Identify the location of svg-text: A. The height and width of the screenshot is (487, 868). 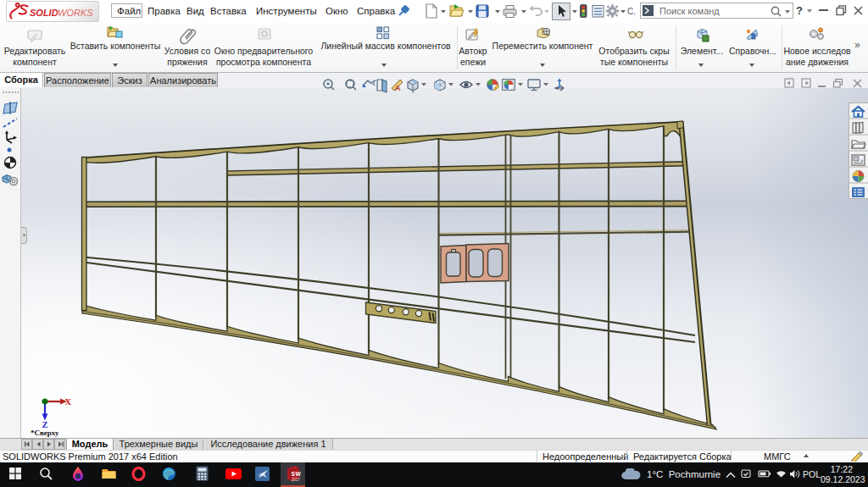
(398, 88).